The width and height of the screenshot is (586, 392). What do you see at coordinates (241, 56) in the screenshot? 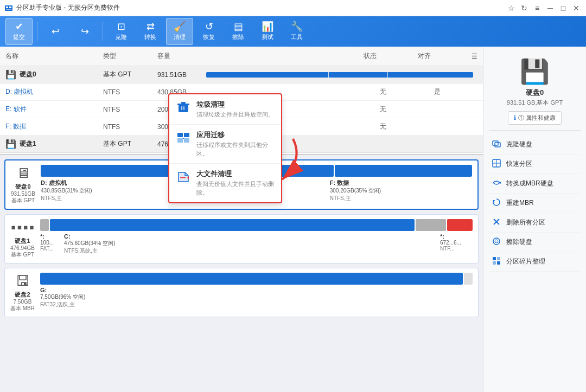
I see `table-header-row: 名称 类型 容量 状态 对齐 ☰` at bounding box center [241, 56].